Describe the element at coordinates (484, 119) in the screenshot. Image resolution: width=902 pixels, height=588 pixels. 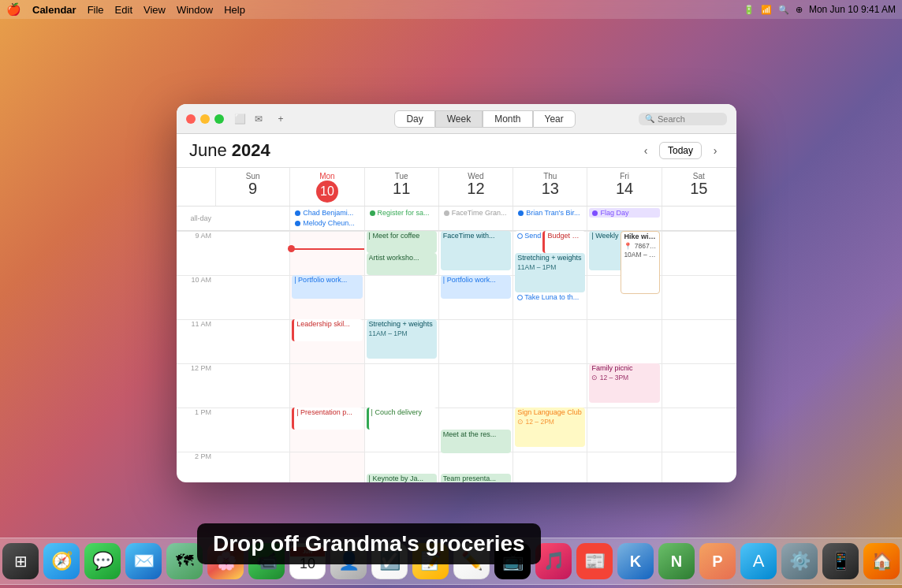
I see `view-tabs: Day Week Month Year` at that location.